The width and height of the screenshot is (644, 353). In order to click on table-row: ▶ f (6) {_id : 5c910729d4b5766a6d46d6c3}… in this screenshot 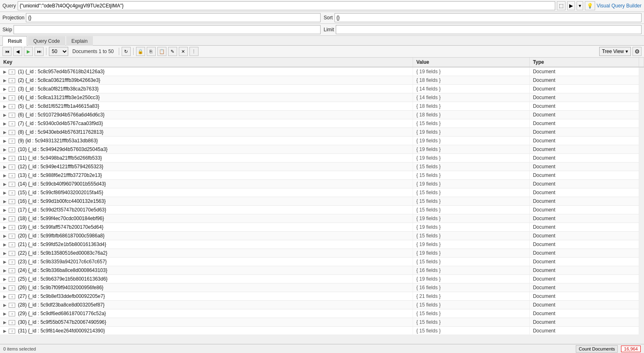, I will do `click(322, 115)`.